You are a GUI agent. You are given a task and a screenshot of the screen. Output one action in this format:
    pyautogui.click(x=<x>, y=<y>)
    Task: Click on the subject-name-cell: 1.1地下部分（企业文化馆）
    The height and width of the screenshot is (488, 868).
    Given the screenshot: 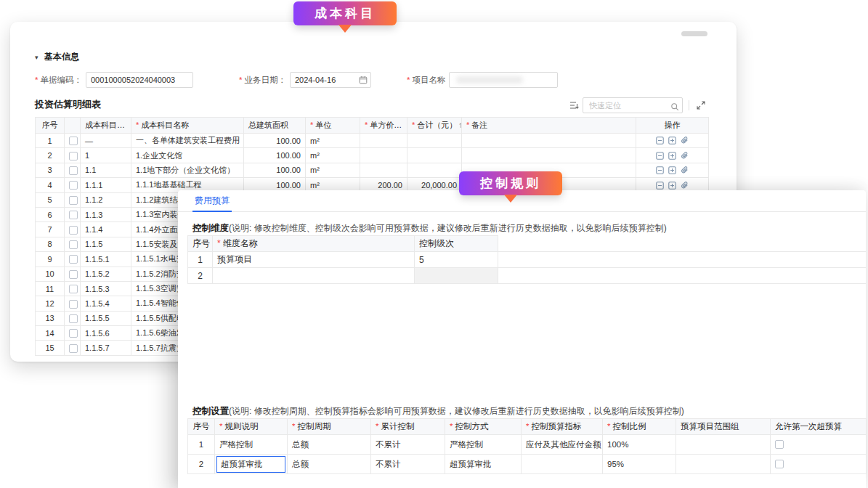 What is the action you would take?
    pyautogui.click(x=187, y=170)
    